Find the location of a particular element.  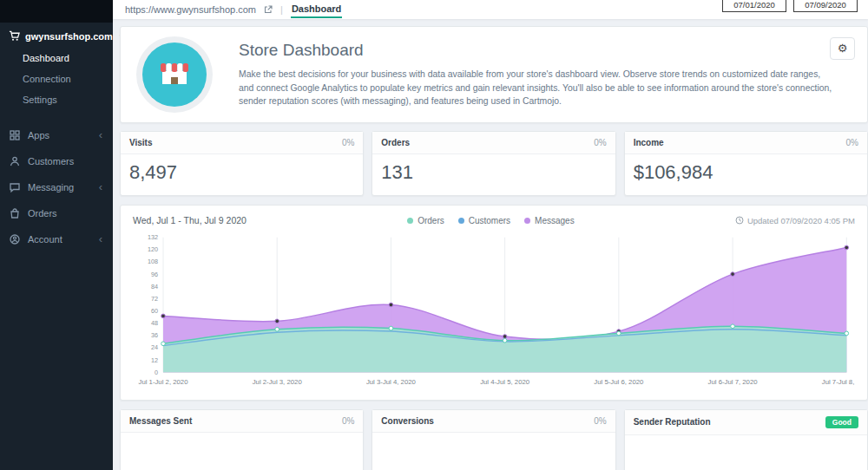

account-icon is located at coordinates (15, 239).